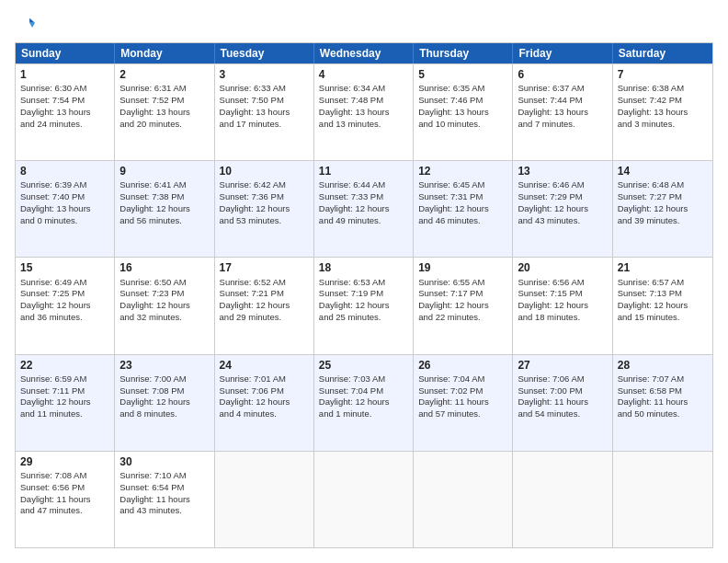 The height and width of the screenshot is (563, 728). I want to click on day-info: and 46 minutes., so click(463, 221).